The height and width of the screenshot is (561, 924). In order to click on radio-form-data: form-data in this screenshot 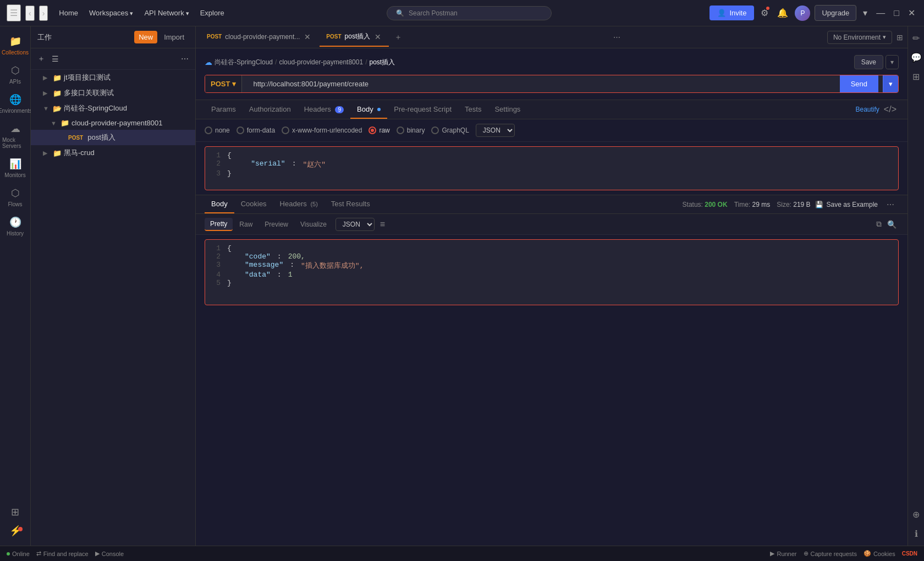, I will do `click(256, 130)`.